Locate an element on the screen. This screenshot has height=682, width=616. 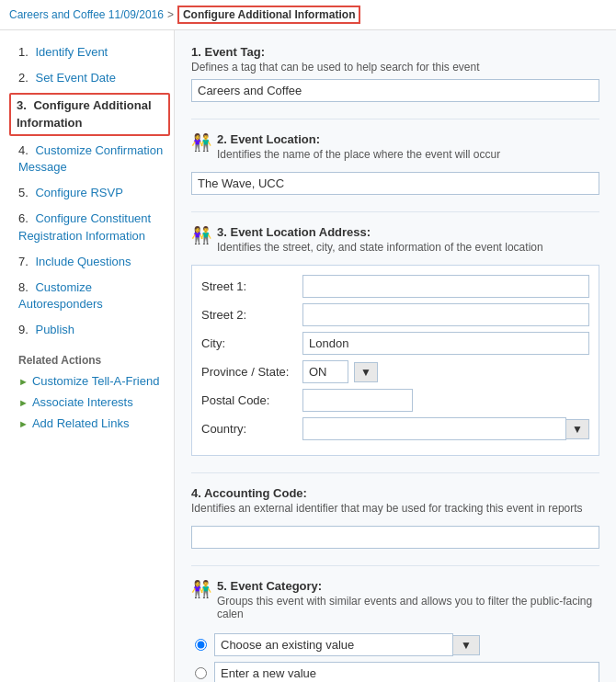
sidebar-item-configure-additional: 3. Configure AdditionalInformation is located at coordinates (90, 114).